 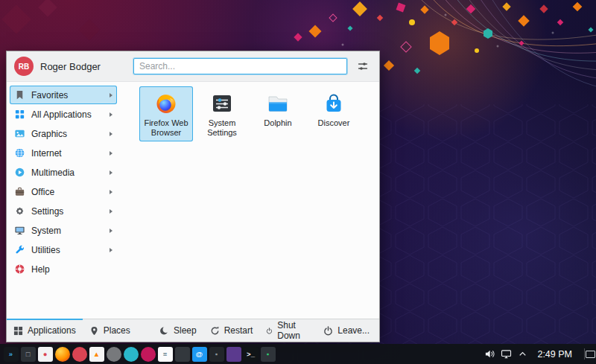 I want to click on sidebar-item-label: System, so click(x=46, y=231).